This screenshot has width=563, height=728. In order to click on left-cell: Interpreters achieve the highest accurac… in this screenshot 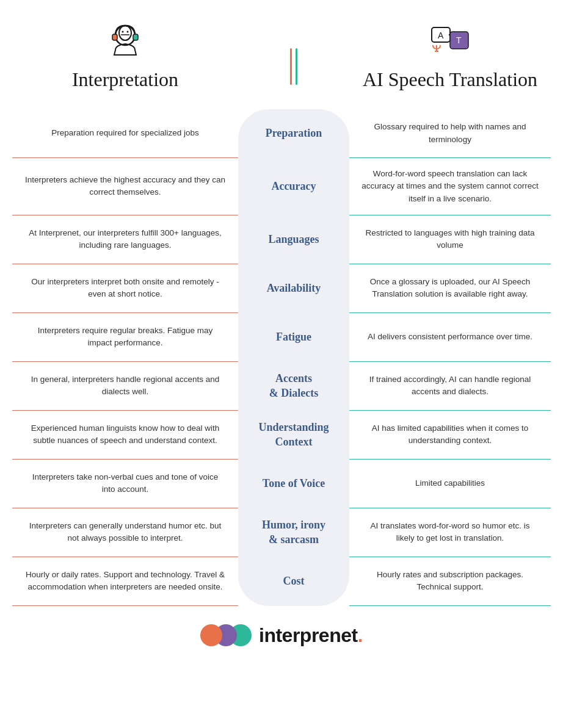, I will do `click(125, 187)`.